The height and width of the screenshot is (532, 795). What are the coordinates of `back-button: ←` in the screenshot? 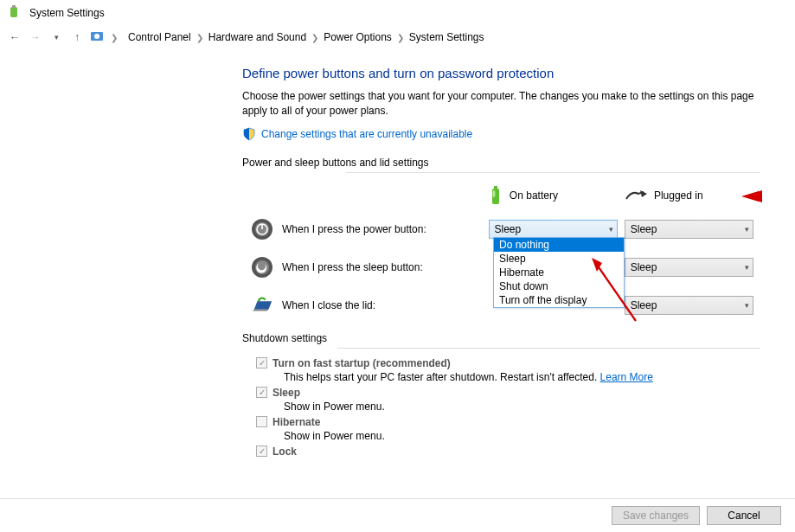 It's located at (15, 37).